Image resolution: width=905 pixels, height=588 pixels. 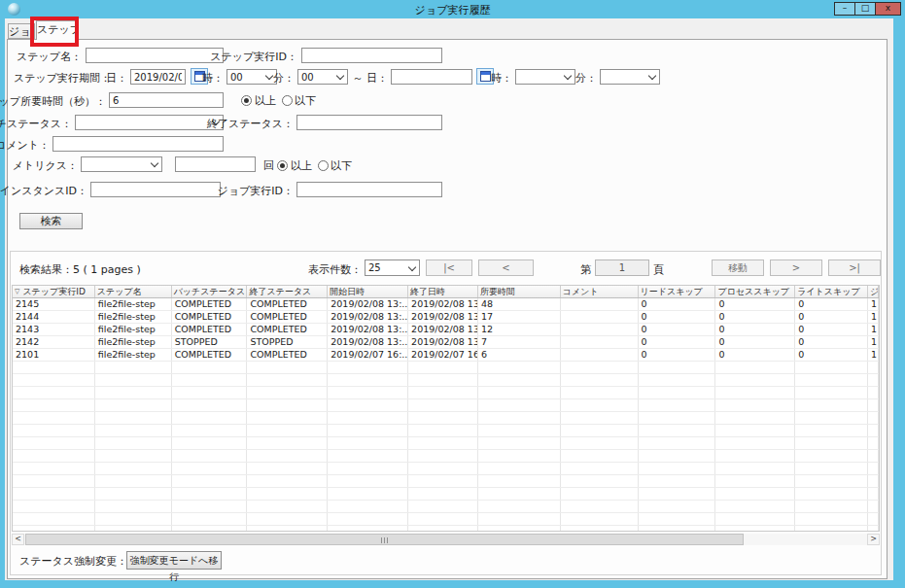 I want to click on close-button: x, so click(x=888, y=9).